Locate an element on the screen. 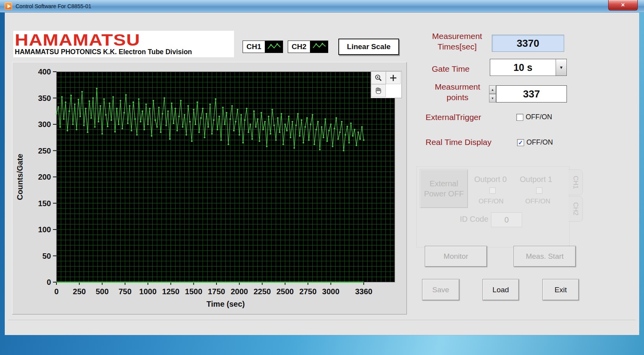  bottom-separator is located at coordinates (322, 320).